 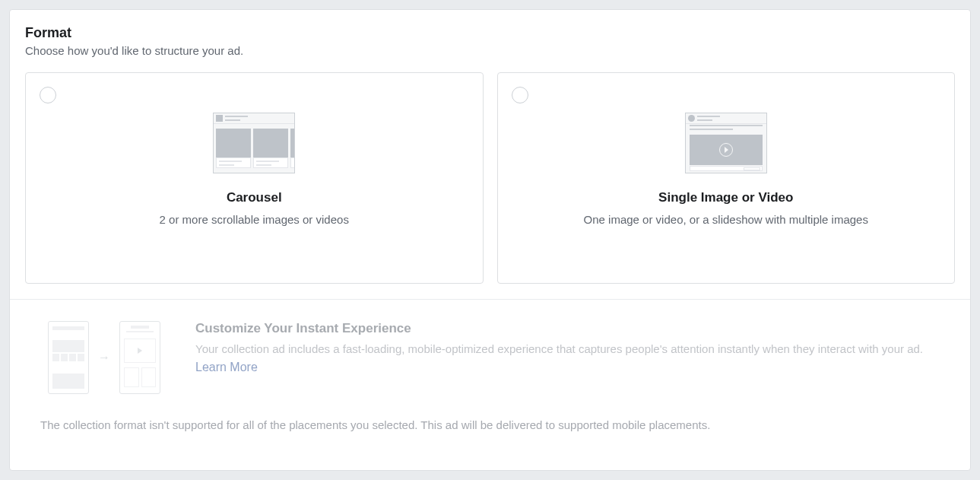 What do you see at coordinates (254, 219) in the screenshot?
I see `carousel-description: 2 or more scrollable images or videos` at bounding box center [254, 219].